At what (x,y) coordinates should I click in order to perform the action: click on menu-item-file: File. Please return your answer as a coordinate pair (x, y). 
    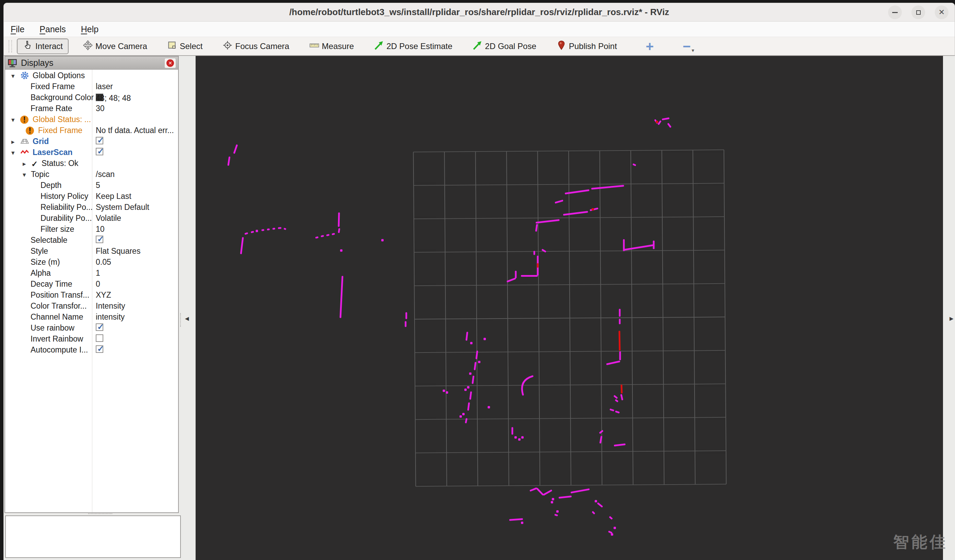
    Looking at the image, I should click on (17, 30).